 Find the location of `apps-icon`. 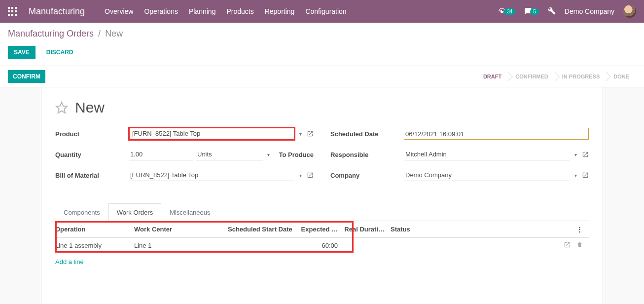

apps-icon is located at coordinates (12, 11).